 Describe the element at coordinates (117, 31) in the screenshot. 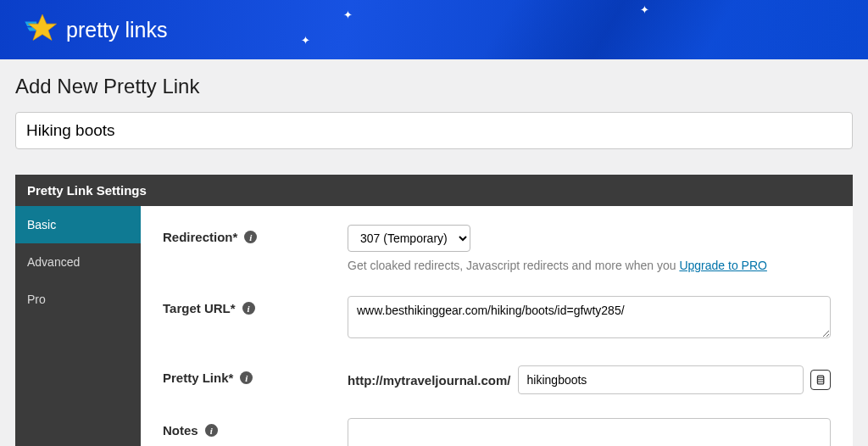

I see `logo-text: pretty links` at that location.